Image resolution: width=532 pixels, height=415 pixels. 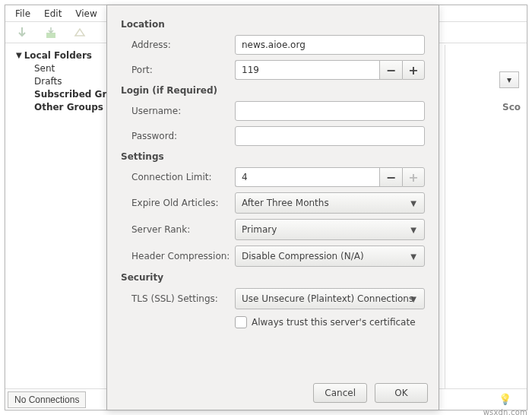 What do you see at coordinates (273, 157) in the screenshot?
I see `section-settings: Settings` at bounding box center [273, 157].